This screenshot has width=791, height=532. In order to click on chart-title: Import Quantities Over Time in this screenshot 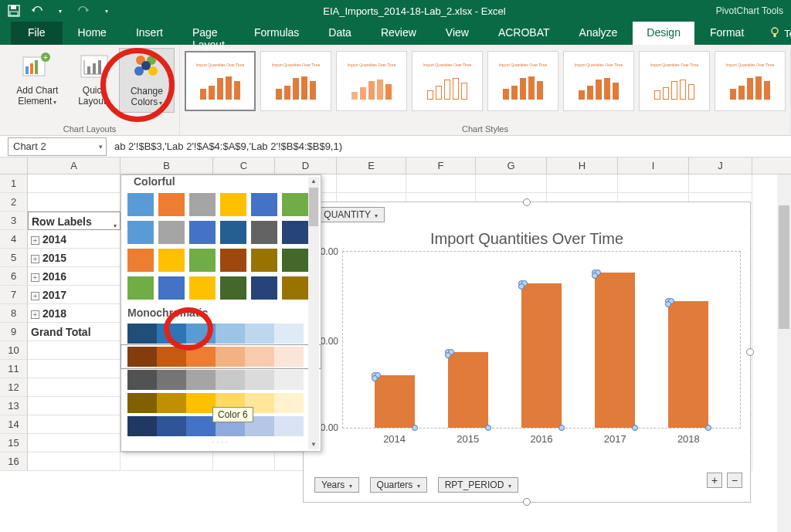, I will do `click(527, 239)`.